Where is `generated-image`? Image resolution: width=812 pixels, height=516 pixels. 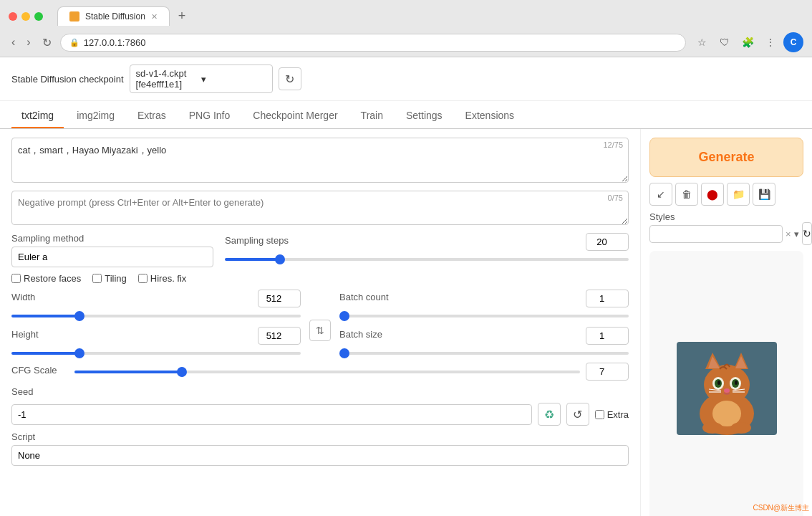 generated-image is located at coordinates (727, 388).